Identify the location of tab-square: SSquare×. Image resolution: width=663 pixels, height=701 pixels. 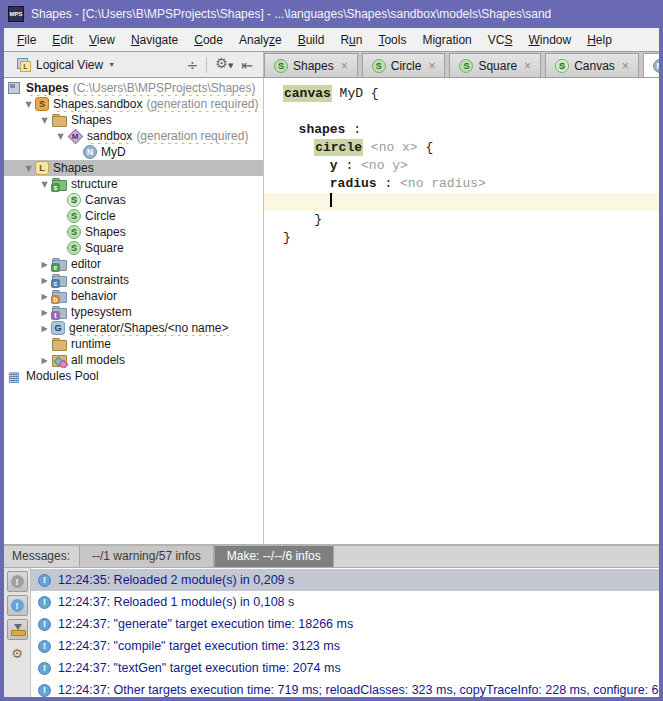
(495, 65).